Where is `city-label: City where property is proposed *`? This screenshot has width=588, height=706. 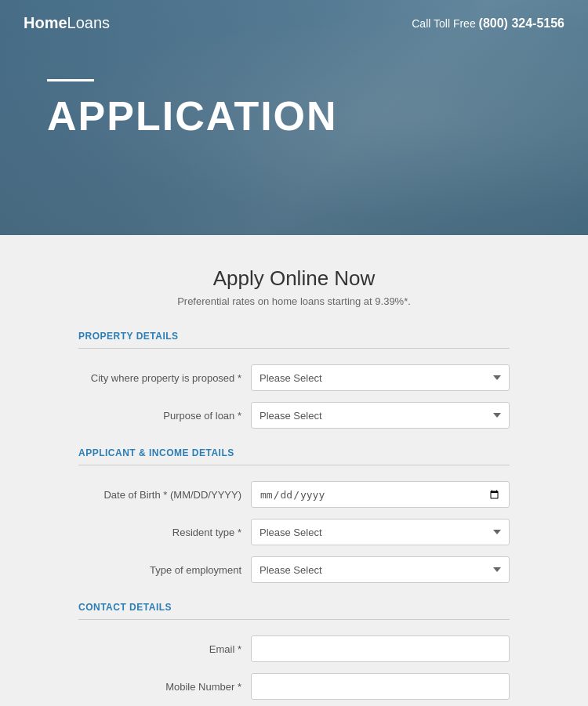
city-label: City where property is proposed * is located at coordinates (165, 378).